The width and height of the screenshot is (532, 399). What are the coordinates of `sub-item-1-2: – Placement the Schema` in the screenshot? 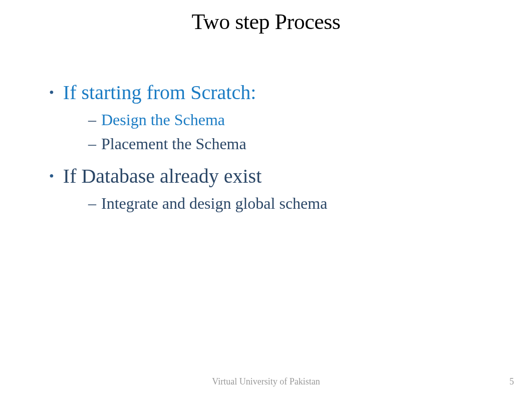 It's located at (291, 144).